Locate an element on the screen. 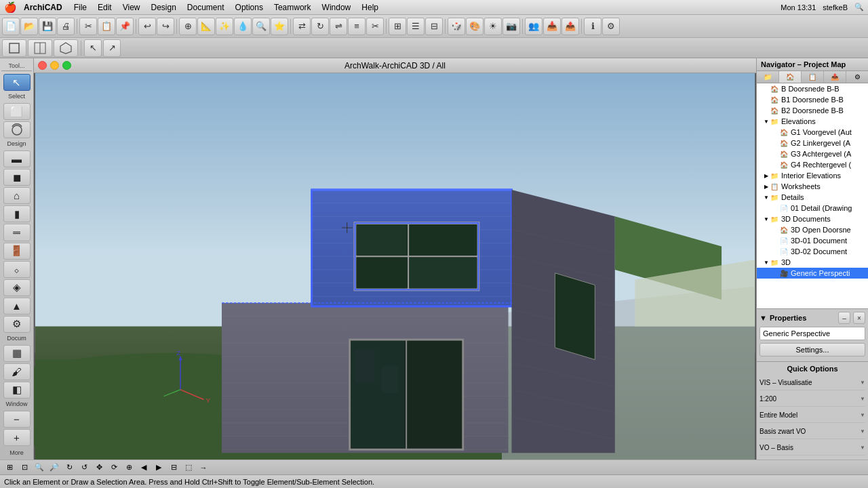 This screenshot has height=488, width=868. beam-tool: ═ is located at coordinates (17, 232).